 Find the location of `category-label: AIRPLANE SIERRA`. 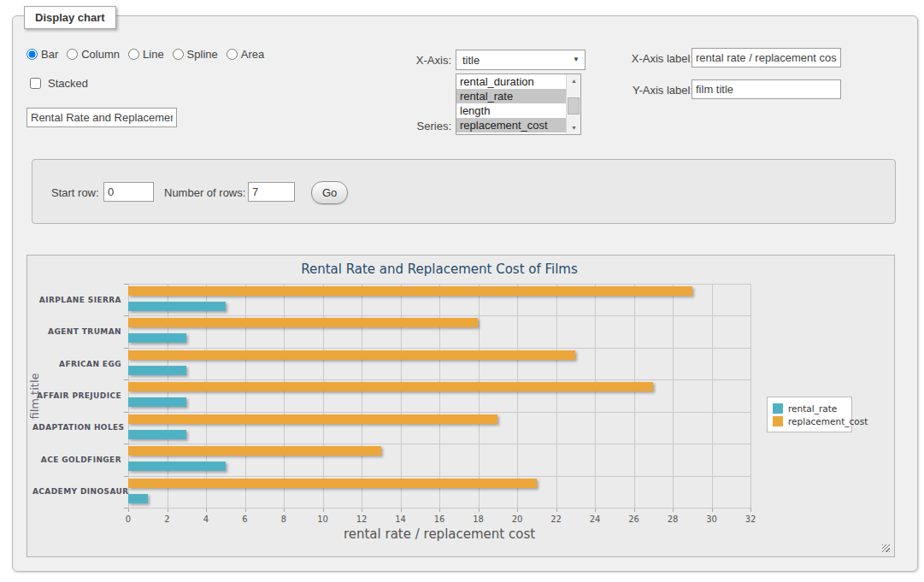

category-label: AIRPLANE SIERRA is located at coordinates (77, 300).